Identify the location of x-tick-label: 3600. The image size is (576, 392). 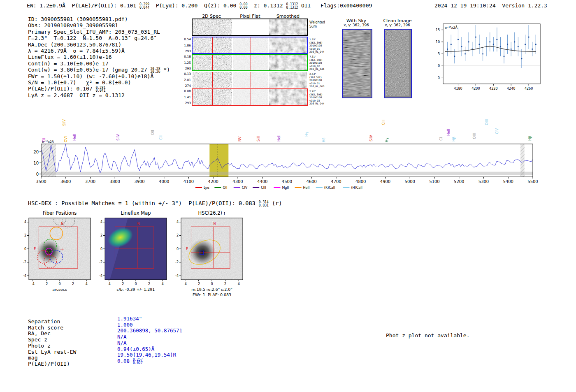
(66, 182).